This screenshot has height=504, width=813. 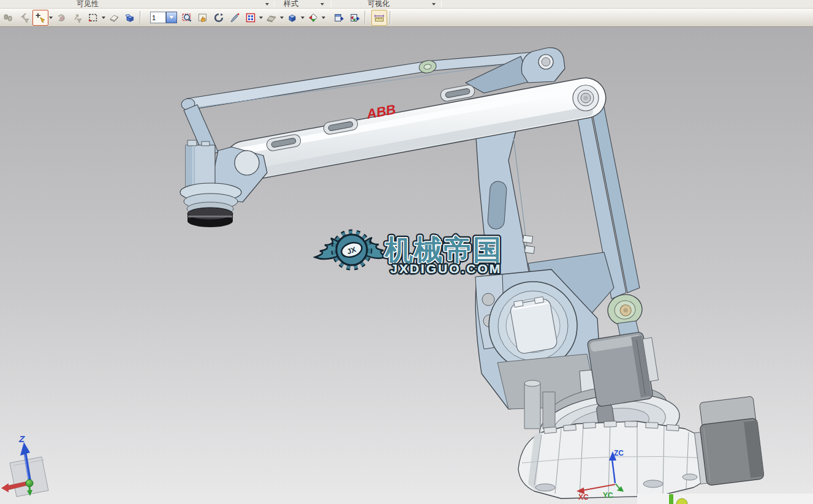 What do you see at coordinates (9, 18) in the screenshot?
I see `show-hide-icon` at bounding box center [9, 18].